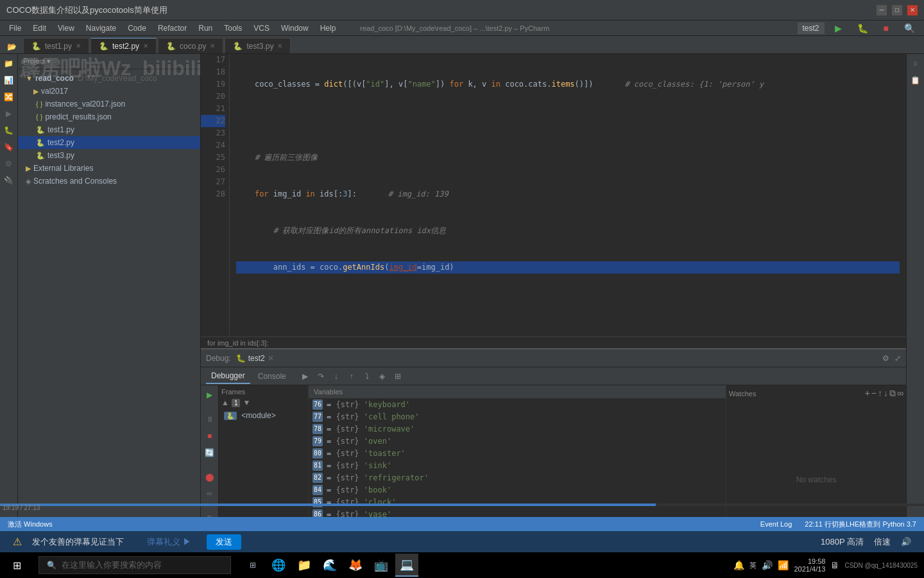 The width and height of the screenshot is (924, 578). I want to click on evaluate-btn: ◈, so click(382, 376).